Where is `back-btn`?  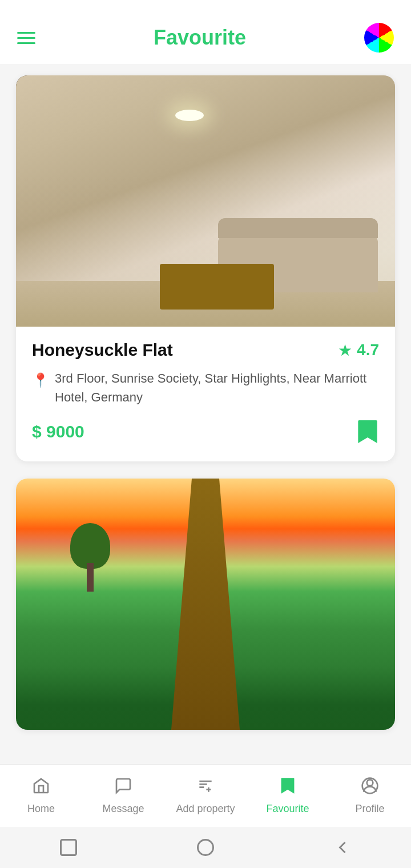
back-btn is located at coordinates (342, 847).